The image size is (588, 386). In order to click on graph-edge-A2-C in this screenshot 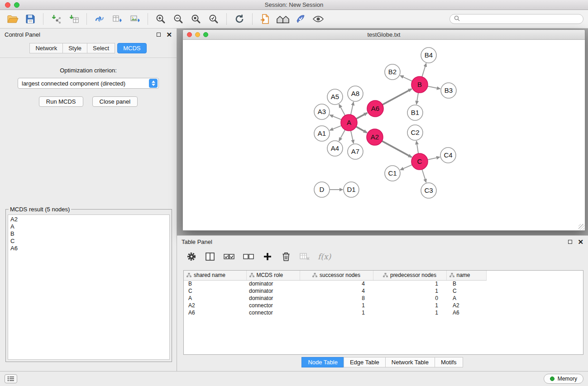, I will do `click(397, 149)`.